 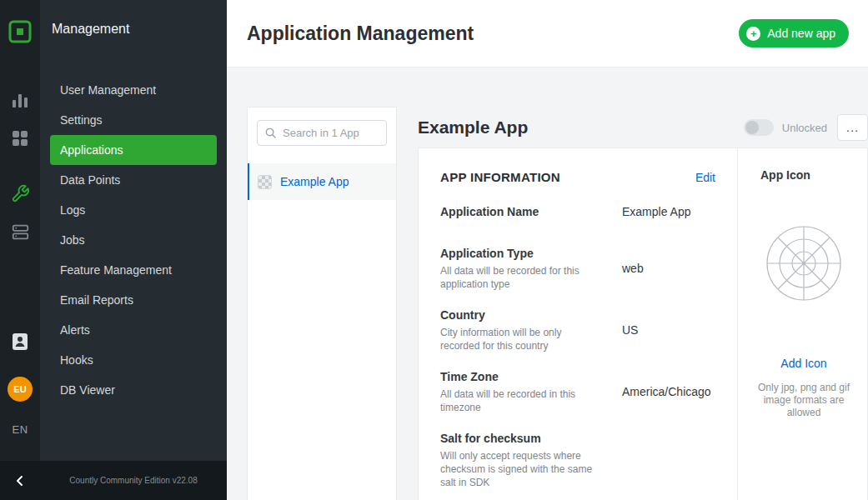 What do you see at coordinates (322, 182) in the screenshot?
I see `app-list-item: Example App` at bounding box center [322, 182].